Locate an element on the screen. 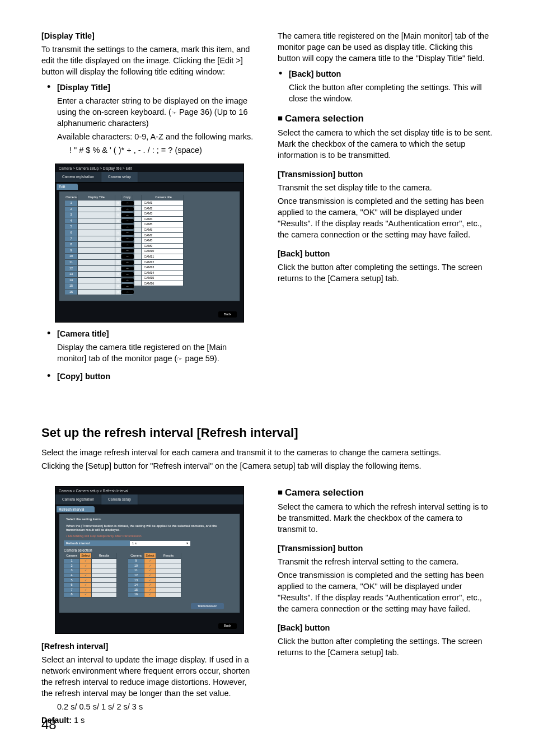 Image resolution: width=534 pixels, height=756 pixels. camera-title-cell: CAM4 is located at coordinates (162, 220).